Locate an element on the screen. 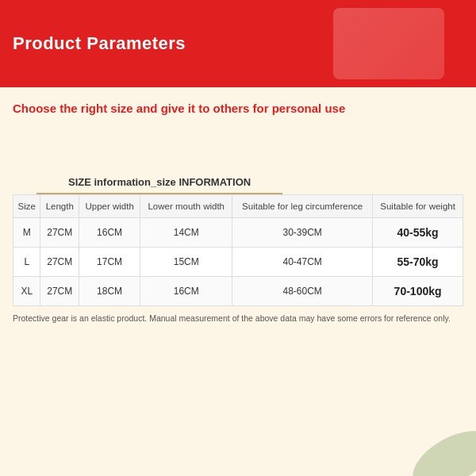 The height and width of the screenshot is (476, 476). col-upper-width: Upper width is located at coordinates (109, 206).